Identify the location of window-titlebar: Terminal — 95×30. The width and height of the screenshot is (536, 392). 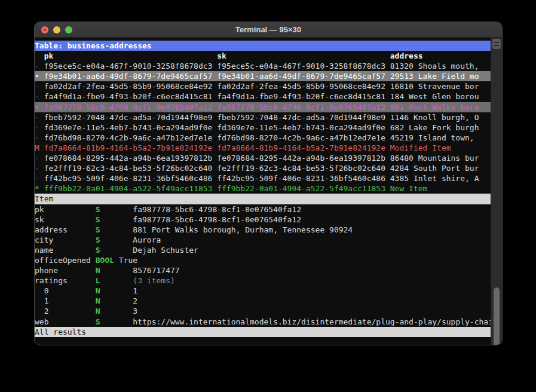
(268, 30).